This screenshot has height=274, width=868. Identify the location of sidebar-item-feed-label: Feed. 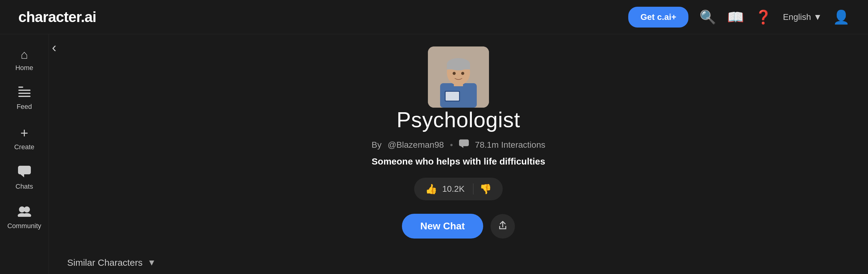
(24, 107).